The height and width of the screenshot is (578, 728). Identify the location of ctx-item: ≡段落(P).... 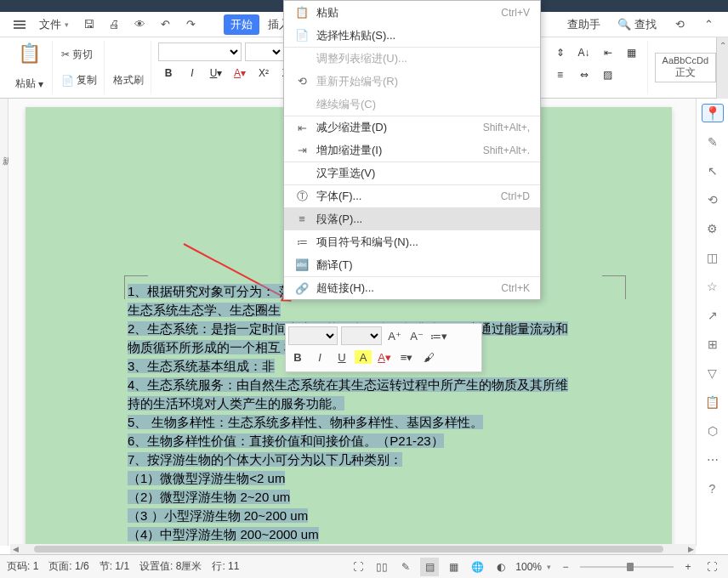
(412, 219).